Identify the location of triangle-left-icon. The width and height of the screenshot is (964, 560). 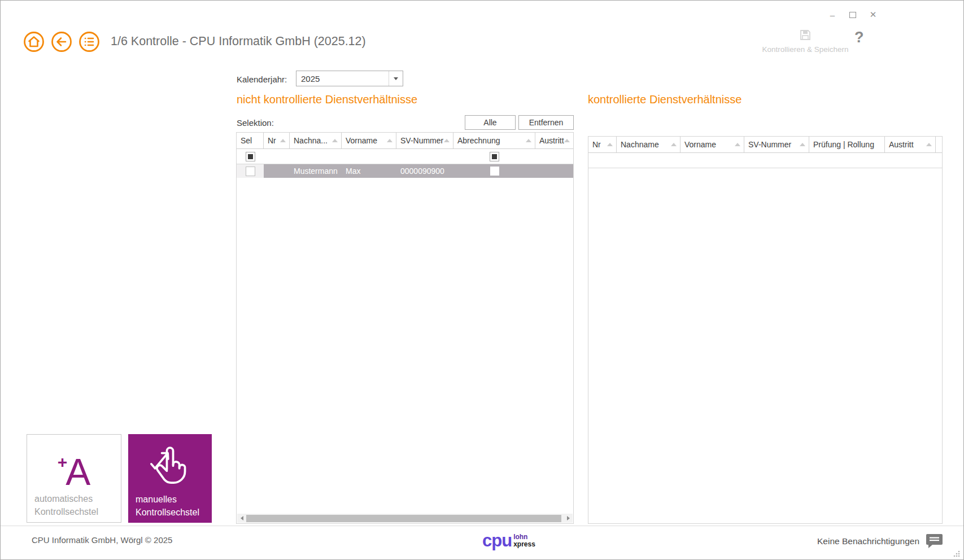
(242, 518).